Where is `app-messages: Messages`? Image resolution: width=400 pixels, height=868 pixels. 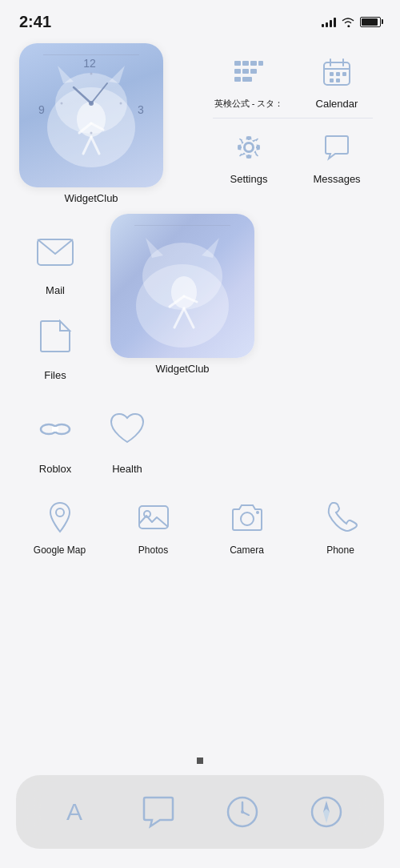 app-messages: Messages is located at coordinates (337, 155).